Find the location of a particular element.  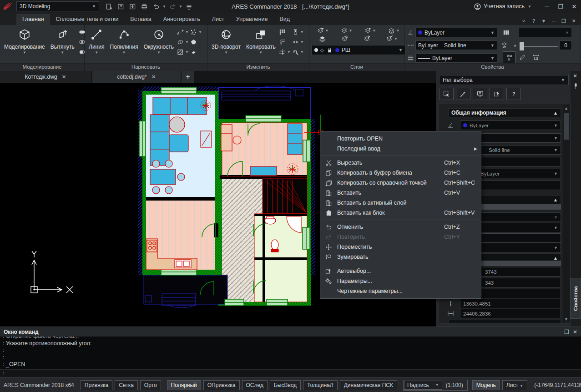

ribbon-tab-3: Аннотировать is located at coordinates (182, 19).